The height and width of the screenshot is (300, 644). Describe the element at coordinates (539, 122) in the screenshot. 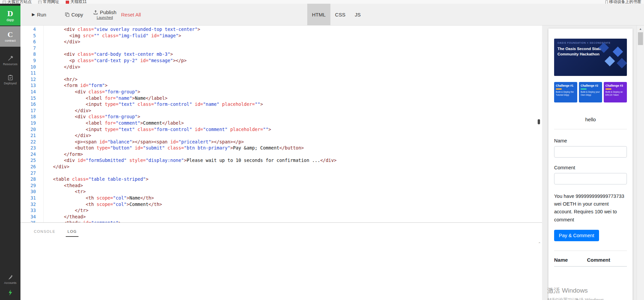

I see `editor-scrollbar-thumb` at that location.